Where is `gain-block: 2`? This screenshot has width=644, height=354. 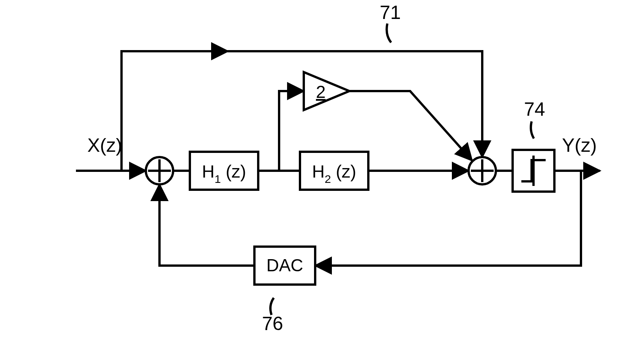 gain-block: 2 is located at coordinates (327, 91).